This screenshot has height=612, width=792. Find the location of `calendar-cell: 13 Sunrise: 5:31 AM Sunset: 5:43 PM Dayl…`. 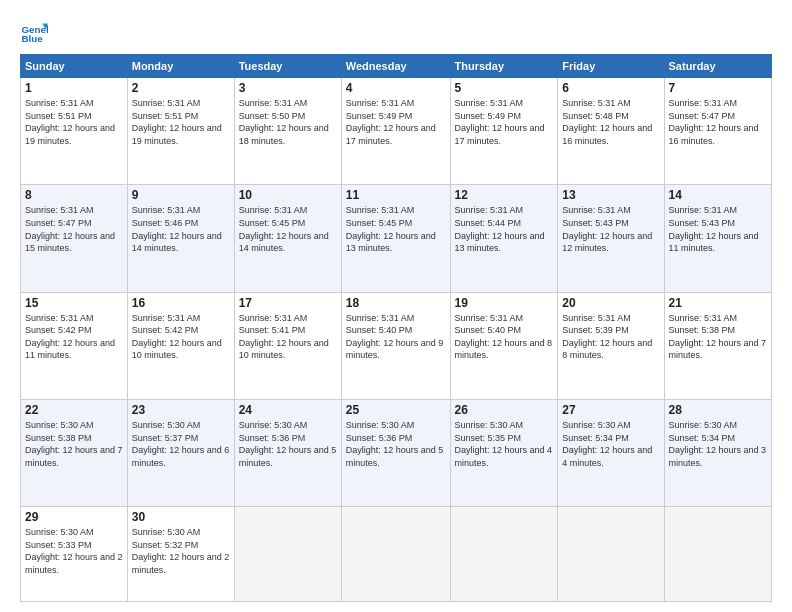

calendar-cell: 13 Sunrise: 5:31 AM Sunset: 5:43 PM Dayl… is located at coordinates (611, 238).